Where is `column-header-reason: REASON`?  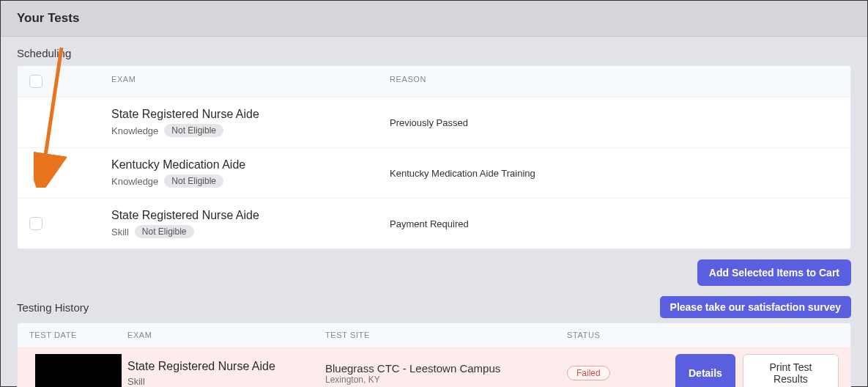 column-header-reason: REASON is located at coordinates (620, 81).